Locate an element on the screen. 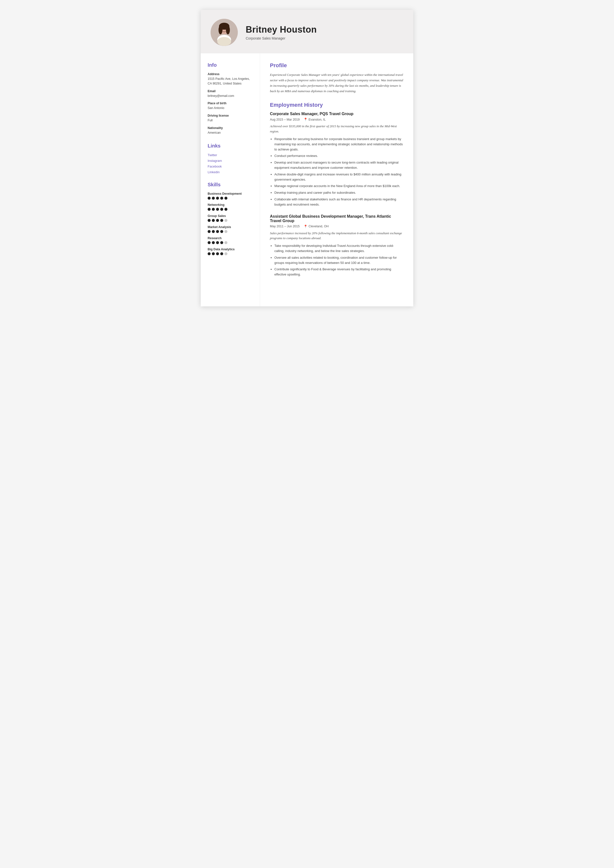  location-text: Cleveland, OH is located at coordinates (319, 226).